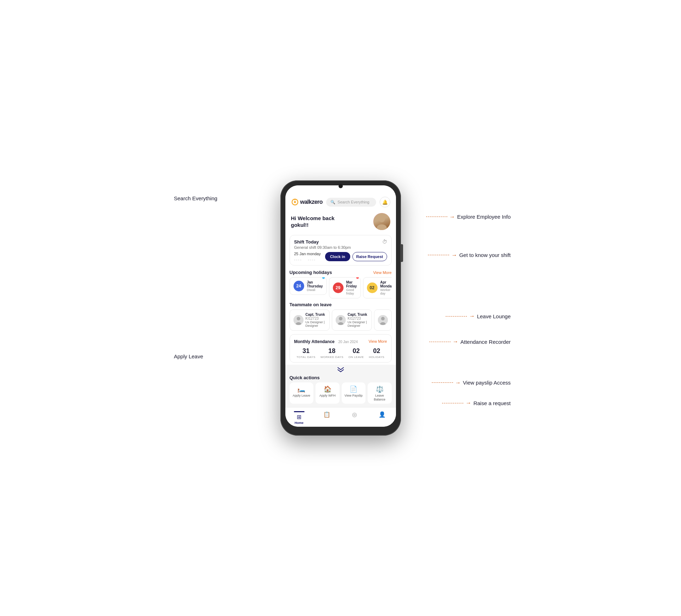 The width and height of the screenshot is (681, 616). Describe the element at coordinates (299, 417) in the screenshot. I see `home-icon: ⊞` at that location.